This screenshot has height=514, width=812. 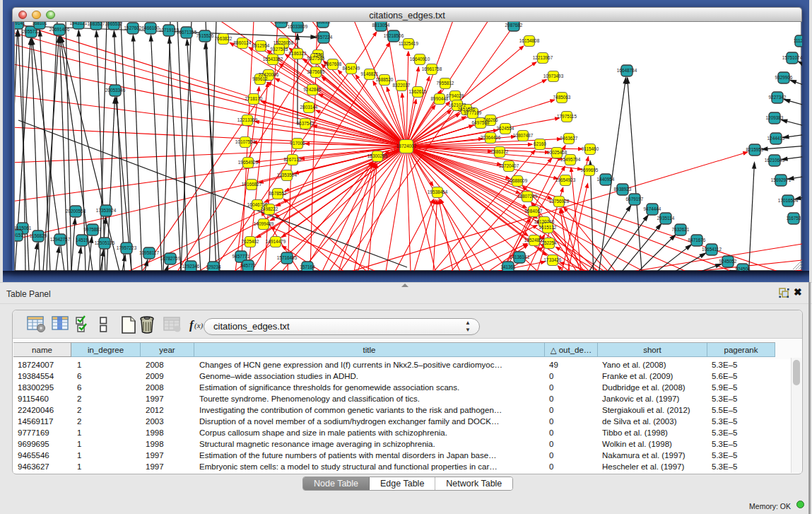 I want to click on svg-text: 16154808, so click(x=530, y=41).